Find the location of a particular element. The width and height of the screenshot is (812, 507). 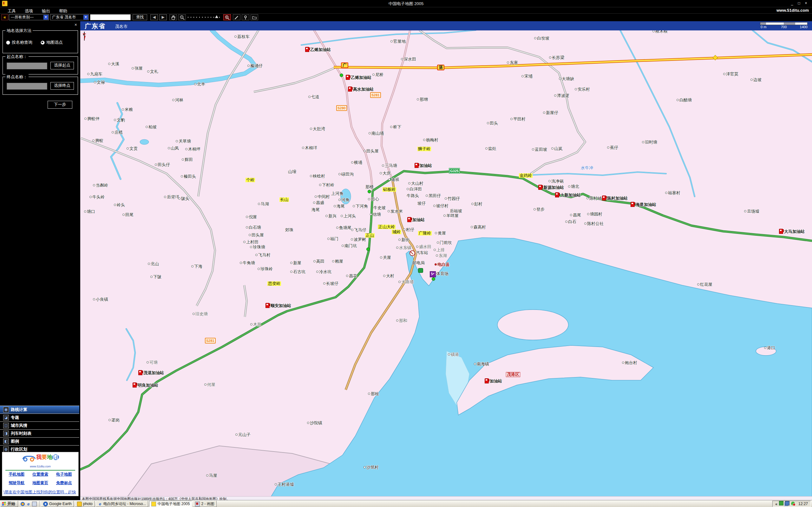

tray-chev-icon: « is located at coordinates (776, 504).